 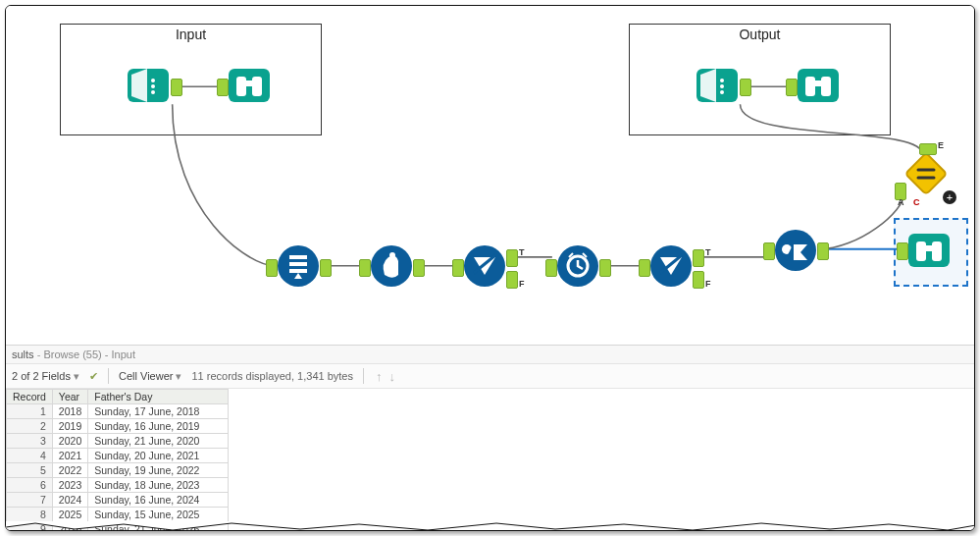 What do you see at coordinates (746, 87) in the screenshot?
I see `macro-output-out-anchor` at bounding box center [746, 87].